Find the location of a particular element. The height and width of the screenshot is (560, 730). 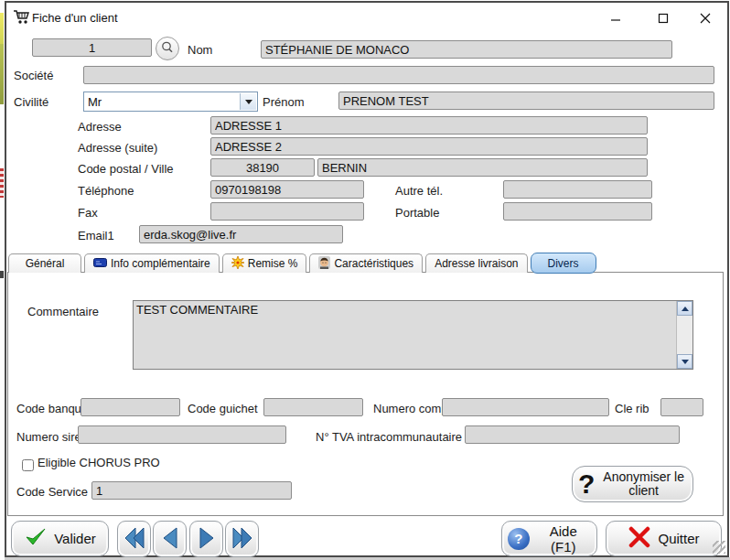

autre-tel-field is located at coordinates (578, 189).